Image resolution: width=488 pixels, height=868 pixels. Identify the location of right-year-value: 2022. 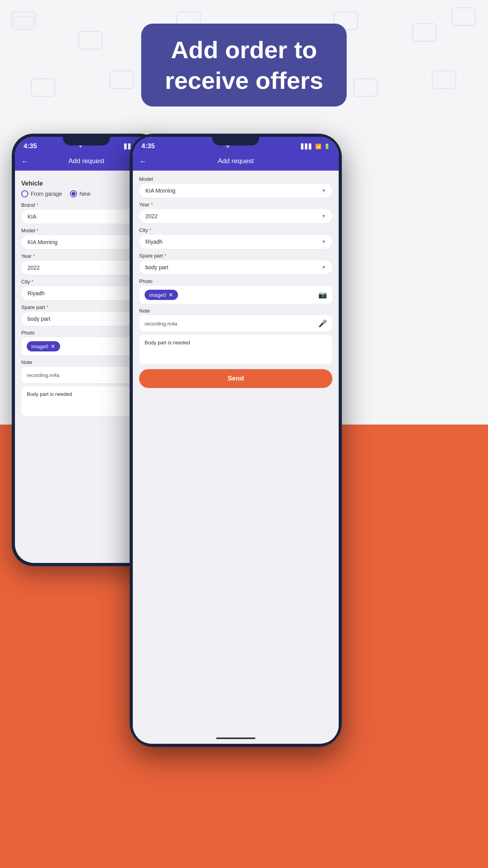
(152, 216).